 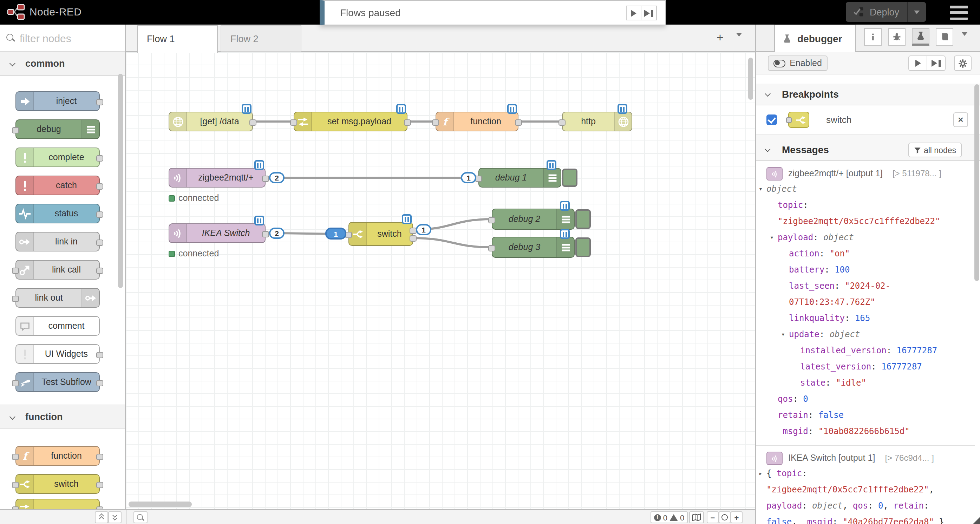 What do you see at coordinates (737, 517) in the screenshot?
I see `zoom-in-button: +` at bounding box center [737, 517].